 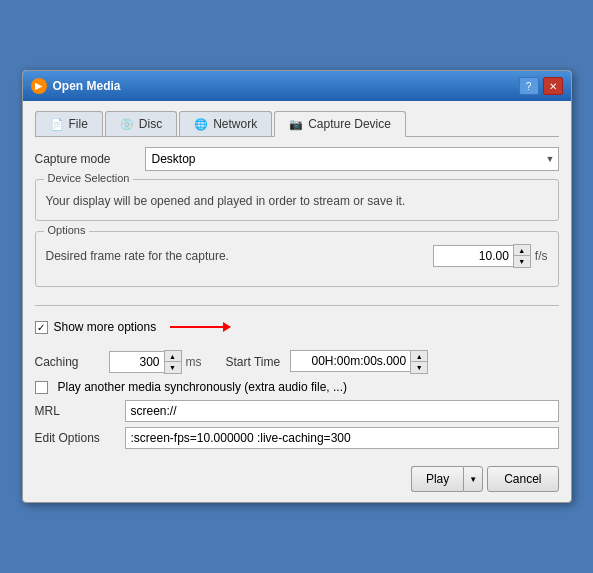 What do you see at coordinates (150, 124) in the screenshot?
I see `tab-disc-label: Disc` at bounding box center [150, 124].